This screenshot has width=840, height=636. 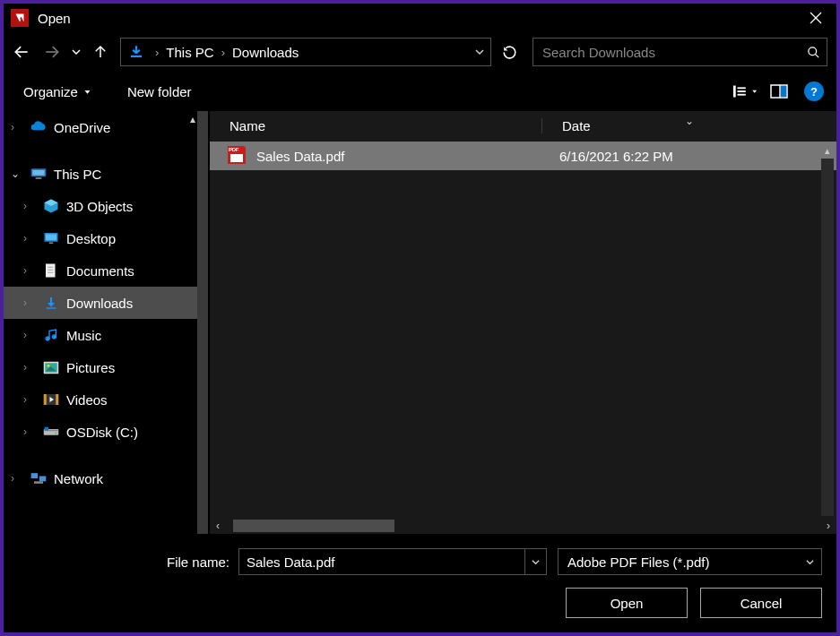 What do you see at coordinates (524, 526) in the screenshot?
I see `horizontal-scrollbar: ‹ ›` at bounding box center [524, 526].